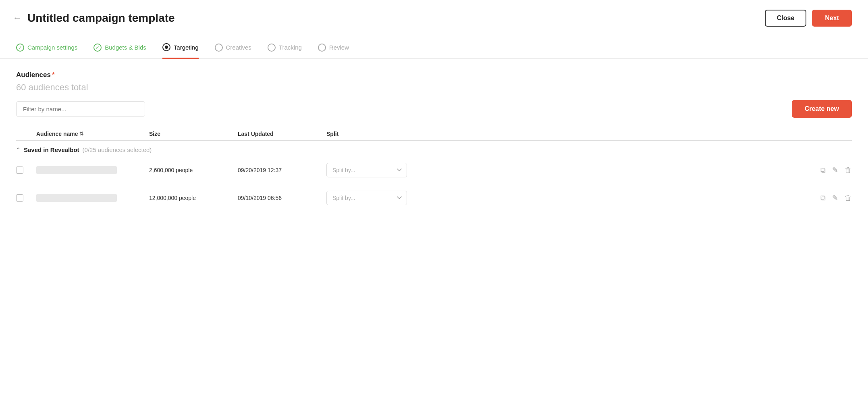  What do you see at coordinates (434, 170) in the screenshot?
I see `table-row: 2,600,000 people 09/20/2019 12:37 Split …` at bounding box center [434, 170].